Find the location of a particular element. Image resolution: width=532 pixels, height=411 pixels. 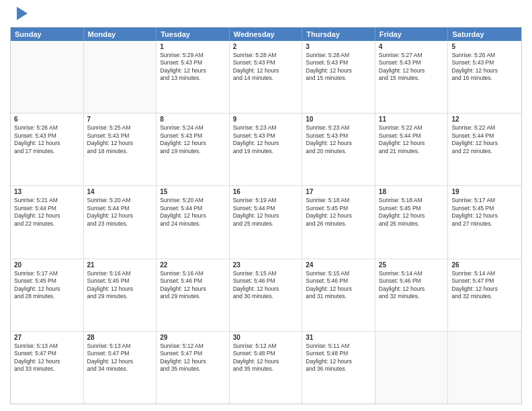

header is located at coordinates (266, 15).